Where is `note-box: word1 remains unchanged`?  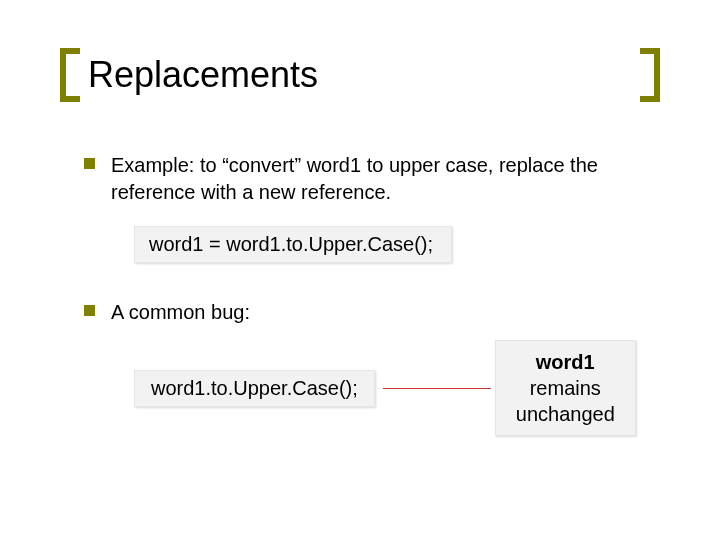 note-box: word1 remains unchanged is located at coordinates (566, 388).